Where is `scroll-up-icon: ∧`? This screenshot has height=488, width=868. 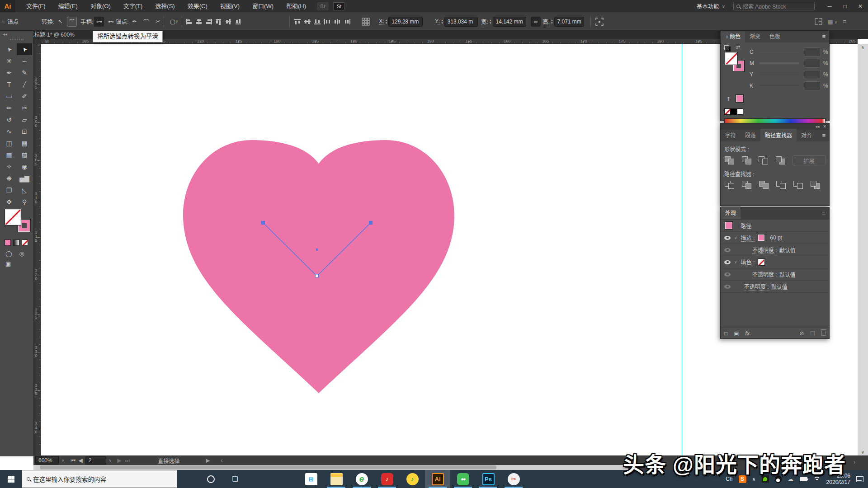 scroll-up-icon: ∧ is located at coordinates (863, 47).